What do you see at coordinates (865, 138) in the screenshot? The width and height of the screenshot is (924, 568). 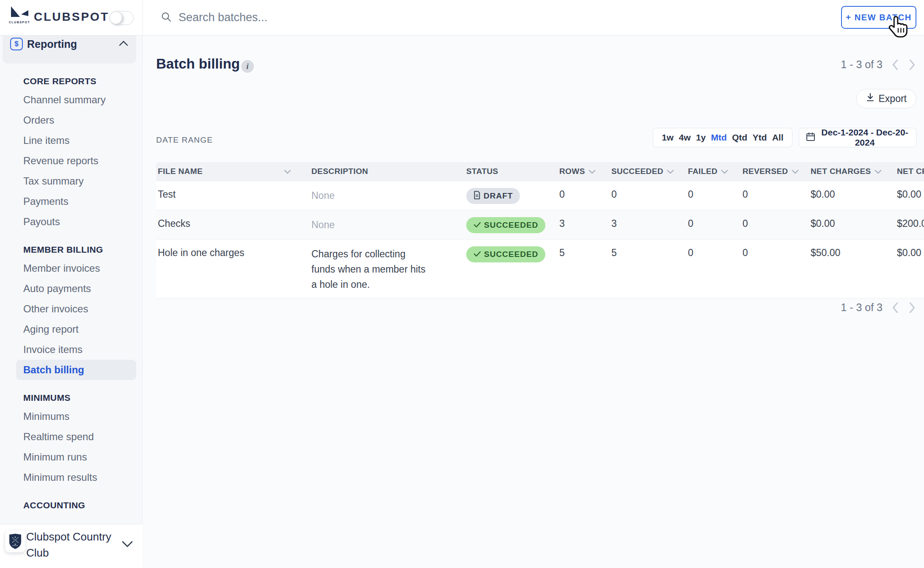 I see `date-range-value: Dec-1-2024 - Dec-20-2024` at bounding box center [865, 138].